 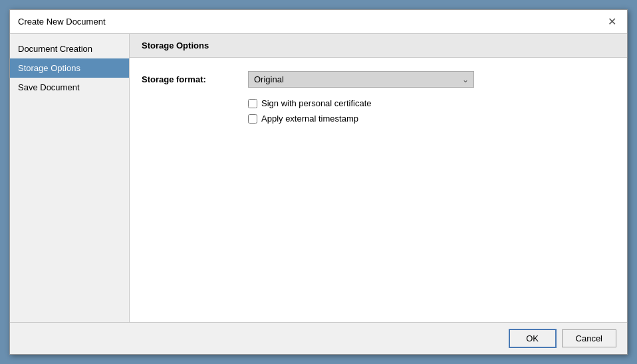 I want to click on sign-cert-label: Sign with personal certificate, so click(x=317, y=104).